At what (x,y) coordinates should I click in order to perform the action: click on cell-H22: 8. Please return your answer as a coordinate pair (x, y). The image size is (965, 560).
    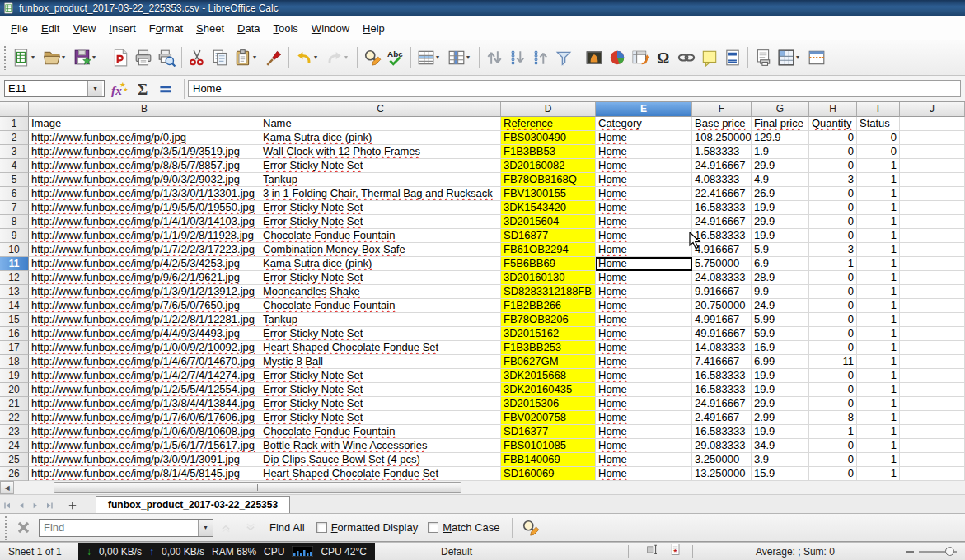
    Looking at the image, I should click on (833, 418).